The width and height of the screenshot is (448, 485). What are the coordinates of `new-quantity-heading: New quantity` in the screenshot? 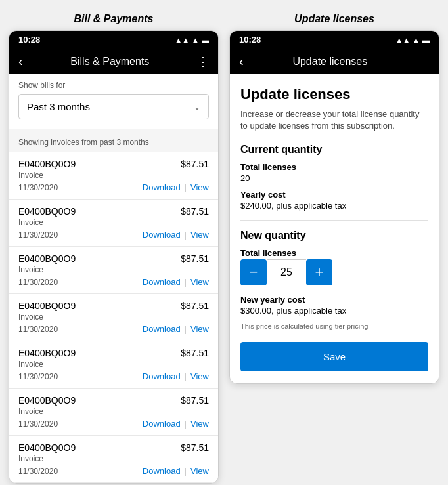 It's located at (334, 236).